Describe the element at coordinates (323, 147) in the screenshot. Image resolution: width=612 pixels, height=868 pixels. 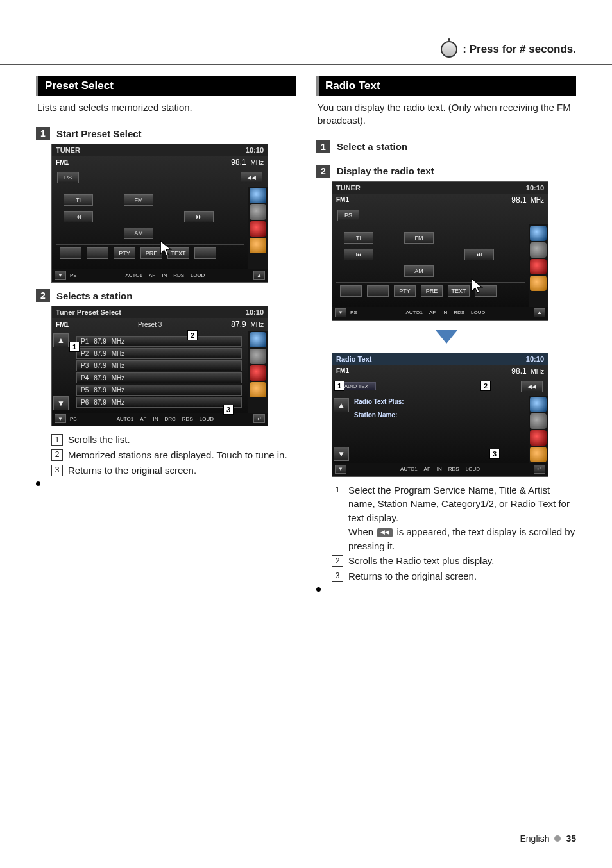
I see `step-number-badge: 1` at that location.